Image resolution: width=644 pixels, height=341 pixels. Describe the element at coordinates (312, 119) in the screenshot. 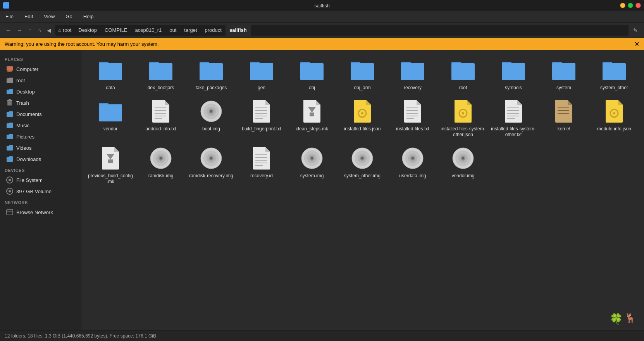

I see `file-item: clean_steps.mk` at that location.